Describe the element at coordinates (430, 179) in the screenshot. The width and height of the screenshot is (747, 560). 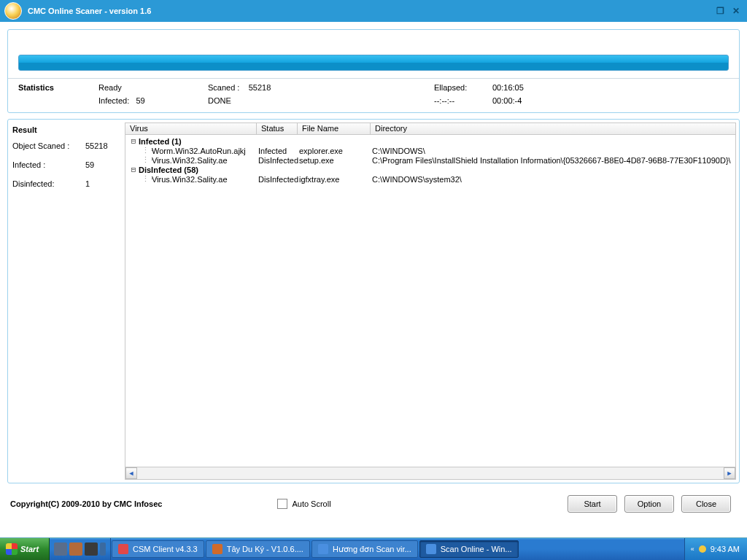
I see `tree-row: ⋮··Virus.Win32.Sality.aeDisInfectedigfxt…` at that location.